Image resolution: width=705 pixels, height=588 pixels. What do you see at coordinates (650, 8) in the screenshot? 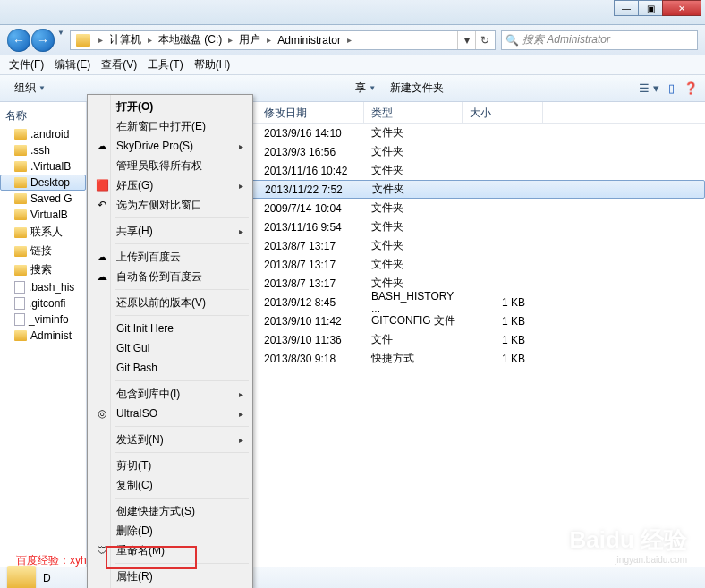
I see `maximize-button: ▣` at bounding box center [650, 8].